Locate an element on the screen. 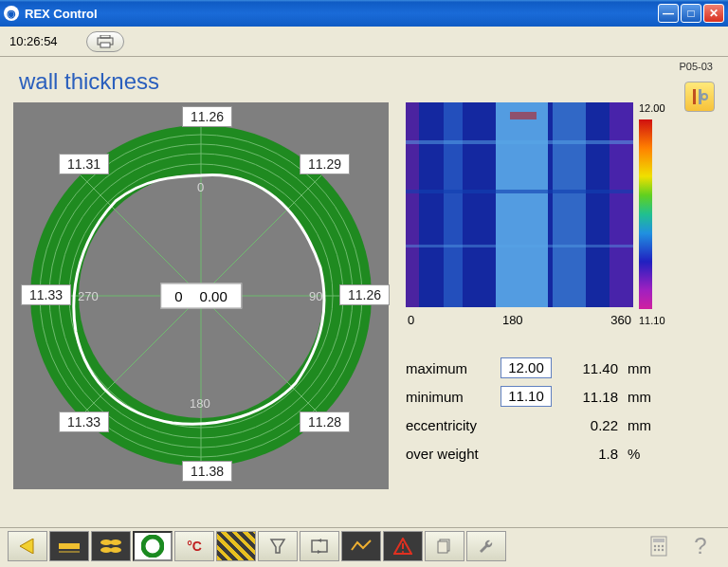 This screenshot has width=728, height=567. hopper-icon is located at coordinates (278, 546).